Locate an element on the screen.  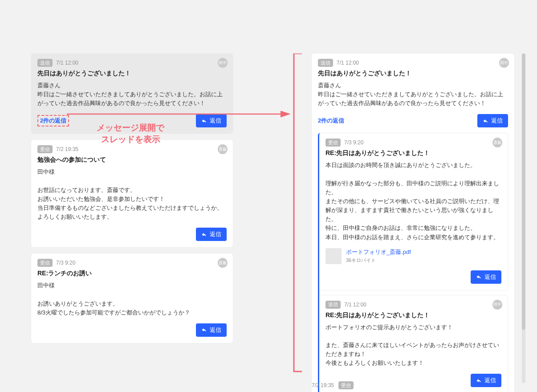
attachment-thumb-icon is located at coordinates (334, 256).